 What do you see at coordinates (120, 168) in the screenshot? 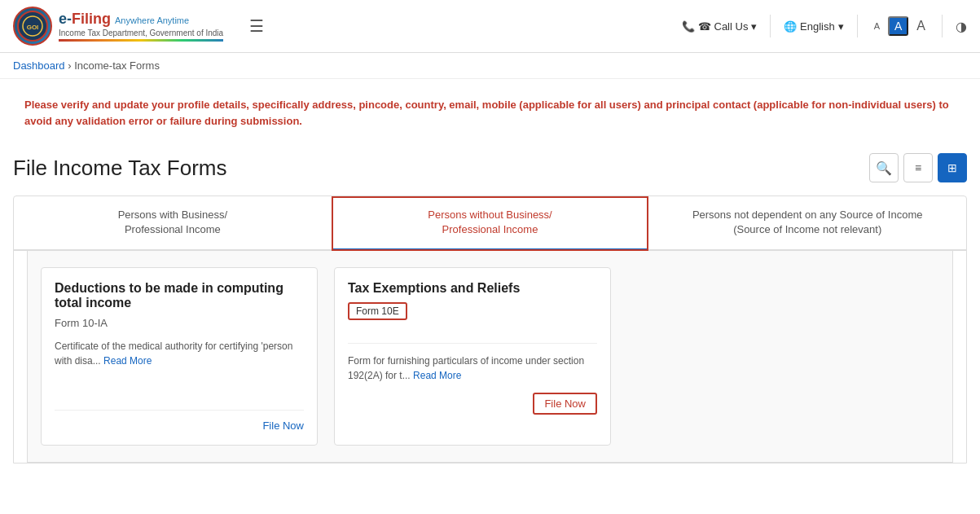
I see `page-title: File Income Tax Forms` at bounding box center [120, 168].